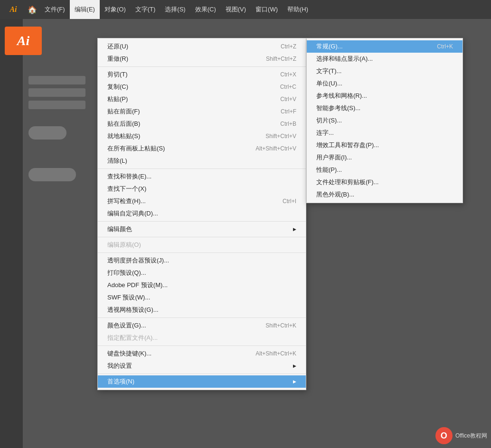 The height and width of the screenshot is (448, 491). I want to click on menu-file: 文件(F), so click(55, 9).